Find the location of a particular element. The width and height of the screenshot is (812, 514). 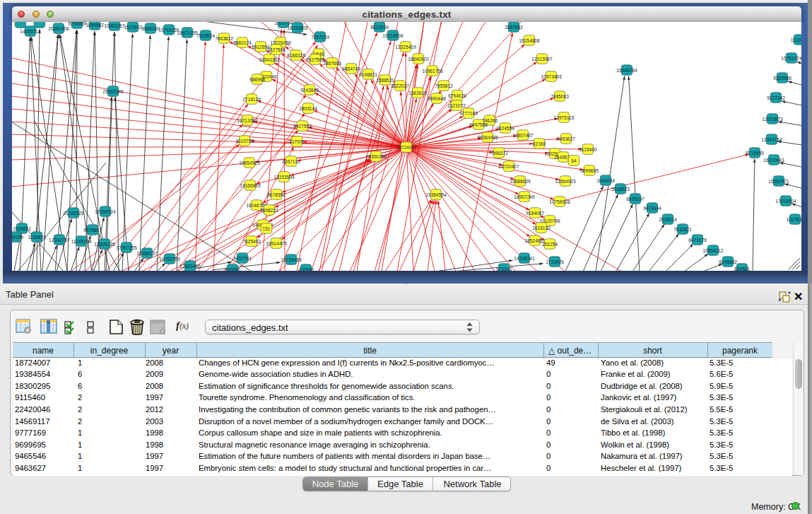

svg-text: 9329966 is located at coordinates (782, 78).